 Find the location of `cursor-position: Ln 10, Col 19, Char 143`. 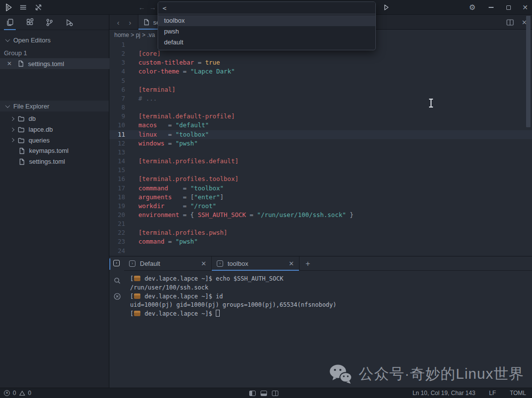

cursor-position: Ln 10, Col 19, Char 143 is located at coordinates (443, 393).